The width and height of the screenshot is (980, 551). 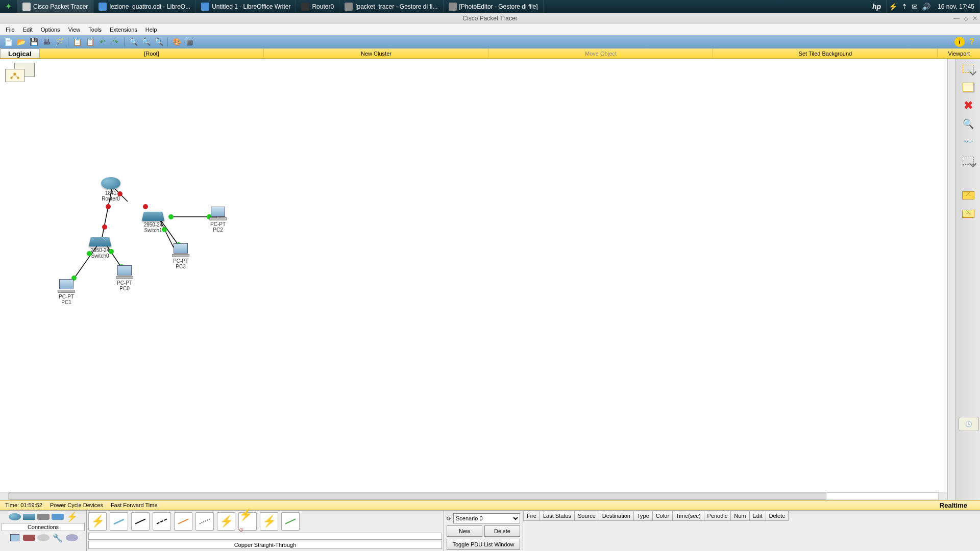 I want to click on task-libreoffice-2: Untitled 1 - LibreOffice Writer, so click(x=246, y=6).